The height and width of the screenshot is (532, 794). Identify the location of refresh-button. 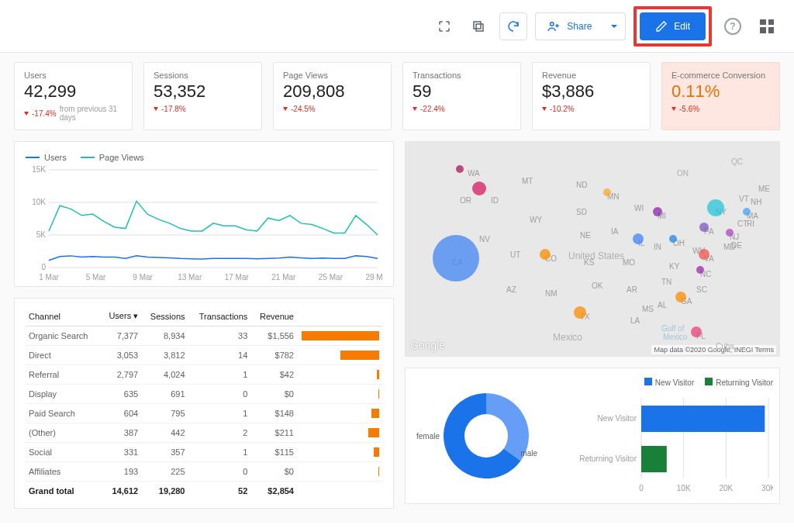
(513, 26).